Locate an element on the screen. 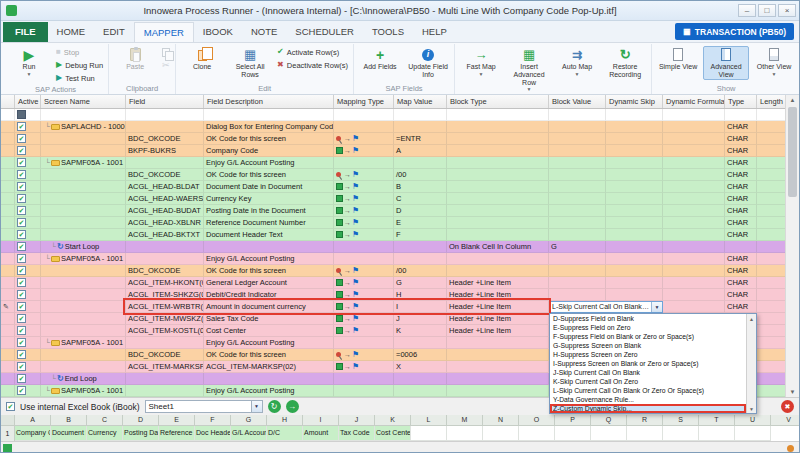 The image size is (800, 453). sheet-column-l: L is located at coordinates (429, 420).